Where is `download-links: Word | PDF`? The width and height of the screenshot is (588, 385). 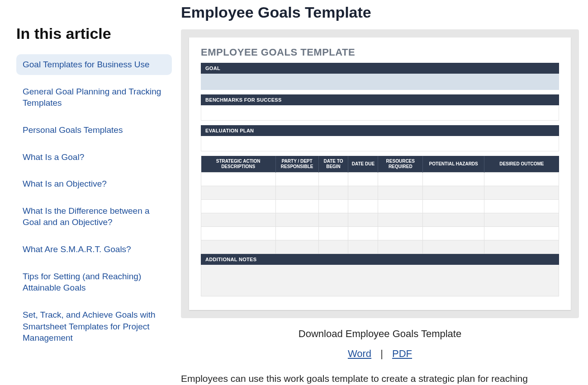
download-links: Word | PDF is located at coordinates (380, 354).